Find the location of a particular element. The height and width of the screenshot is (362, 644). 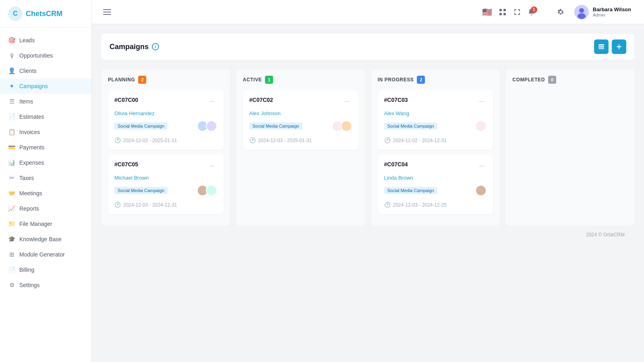

column-header: PLANNING 2 is located at coordinates (166, 80).